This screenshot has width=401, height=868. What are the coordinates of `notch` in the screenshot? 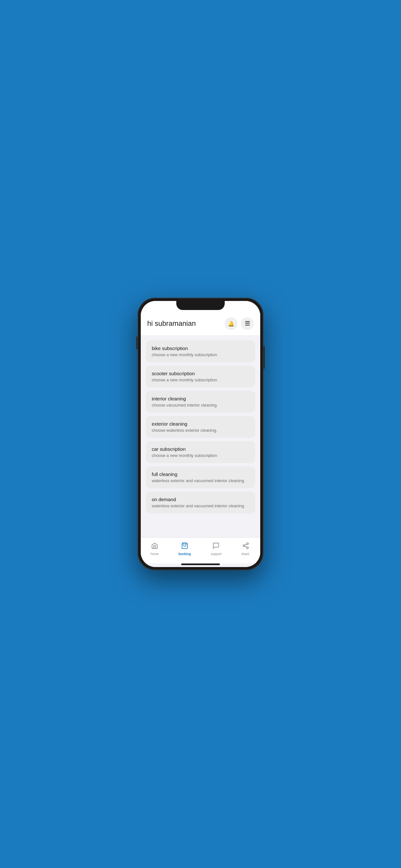 It's located at (201, 305).